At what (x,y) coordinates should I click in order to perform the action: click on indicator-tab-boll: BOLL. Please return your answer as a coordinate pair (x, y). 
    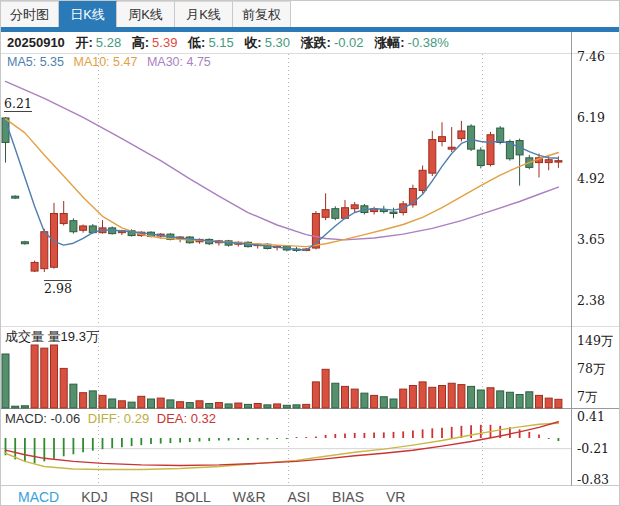
    Looking at the image, I should click on (193, 497).